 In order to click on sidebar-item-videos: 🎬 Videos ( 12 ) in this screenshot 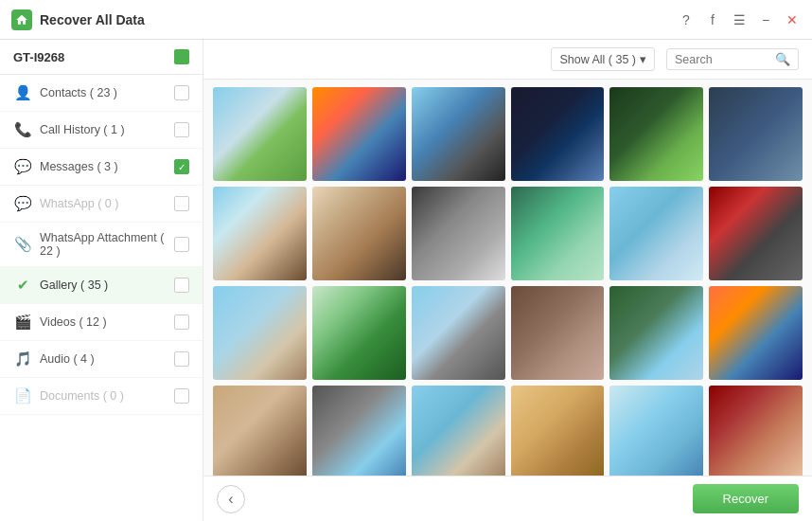, I will do `click(101, 322)`.